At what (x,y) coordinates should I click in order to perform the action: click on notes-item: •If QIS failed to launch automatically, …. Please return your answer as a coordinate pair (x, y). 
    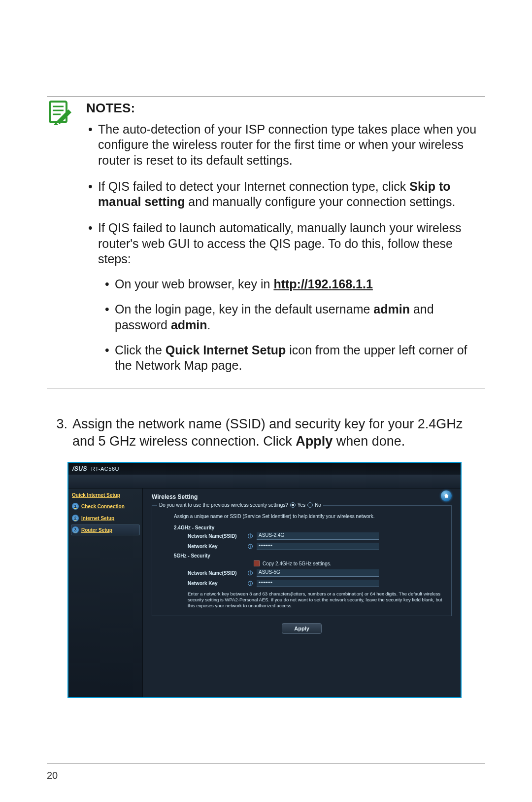
    Looking at the image, I should click on (290, 297).